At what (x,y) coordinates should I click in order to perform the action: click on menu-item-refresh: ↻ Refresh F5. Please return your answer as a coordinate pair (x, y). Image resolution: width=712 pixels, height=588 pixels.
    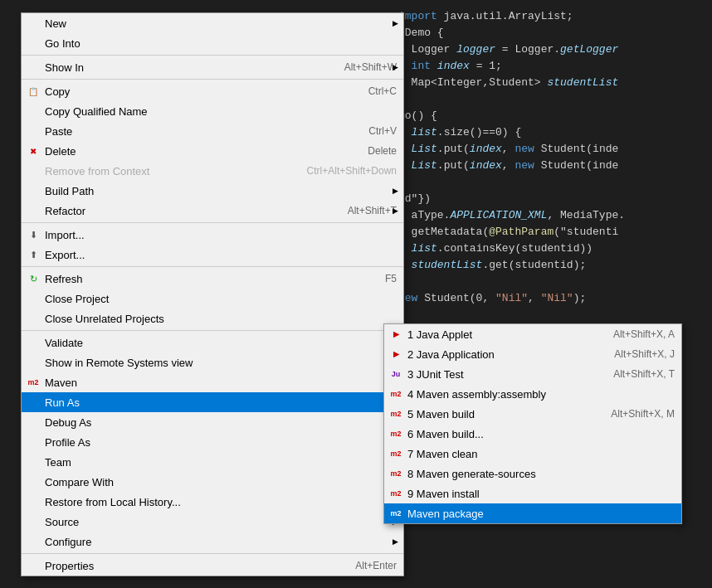
    Looking at the image, I should click on (212, 279).